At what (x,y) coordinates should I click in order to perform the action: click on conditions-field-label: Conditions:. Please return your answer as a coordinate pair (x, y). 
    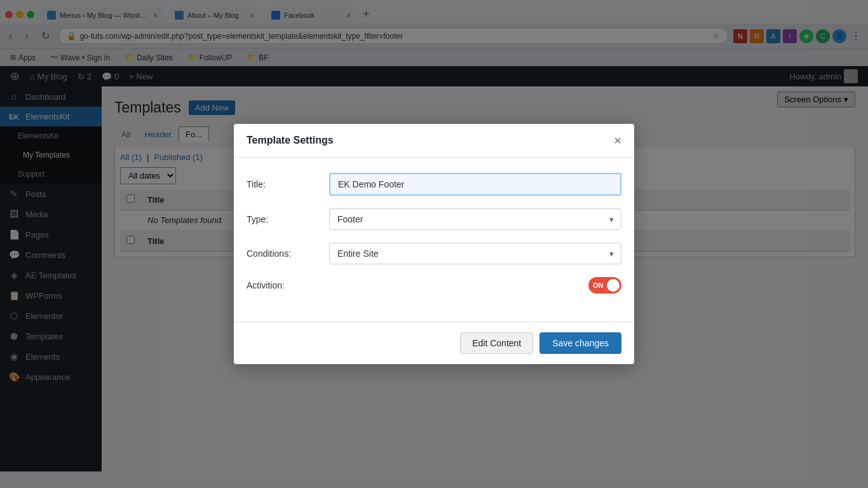
    Looking at the image, I should click on (288, 254).